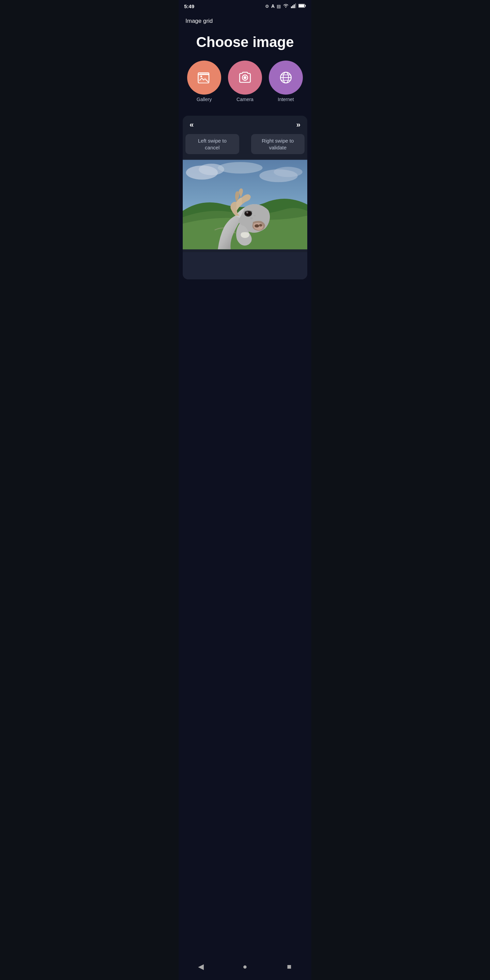 This screenshot has height=980, width=490. What do you see at coordinates (245, 967) in the screenshot?
I see `home-button: ●` at bounding box center [245, 967].